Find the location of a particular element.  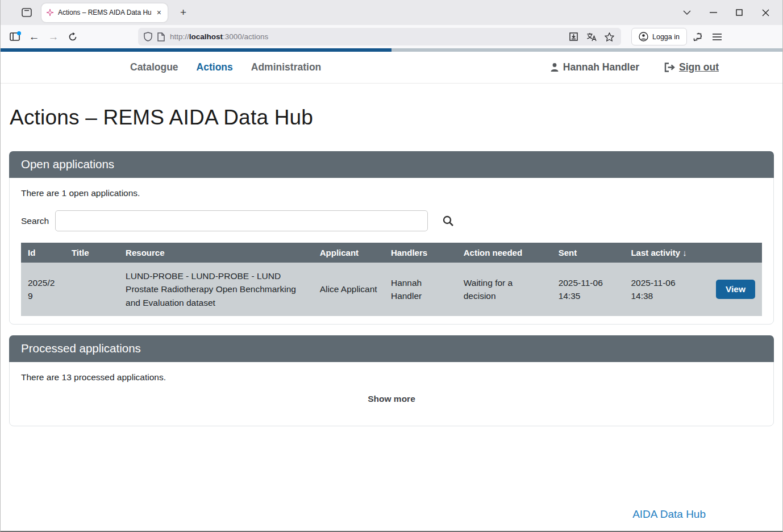

new-tab-button: + is located at coordinates (183, 13).